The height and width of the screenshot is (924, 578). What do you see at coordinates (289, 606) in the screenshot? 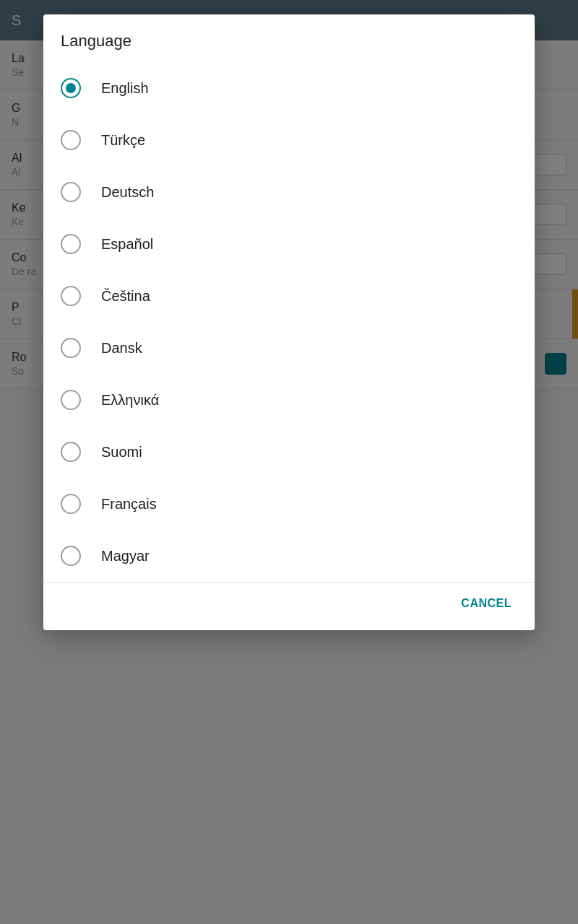
I see `dialog-actions: CANCEL` at bounding box center [289, 606].